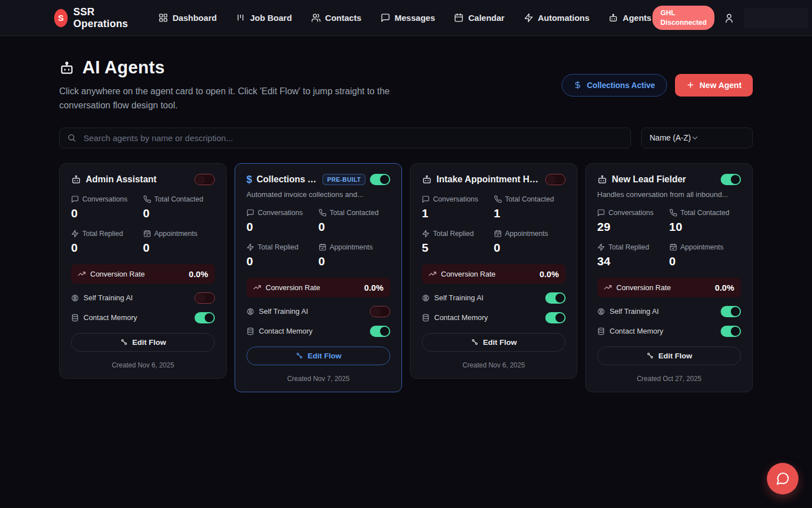 The width and height of the screenshot is (812, 508). Describe the element at coordinates (488, 179) in the screenshot. I see `agent-name: Intake Appointment Hand...` at that location.